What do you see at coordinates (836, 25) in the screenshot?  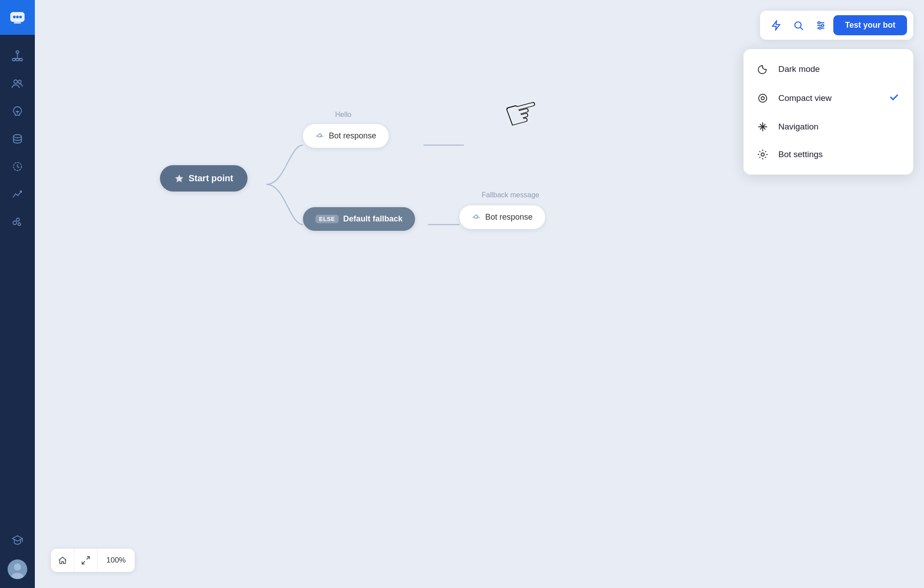 I see `toolbar: Test your bot` at bounding box center [836, 25].